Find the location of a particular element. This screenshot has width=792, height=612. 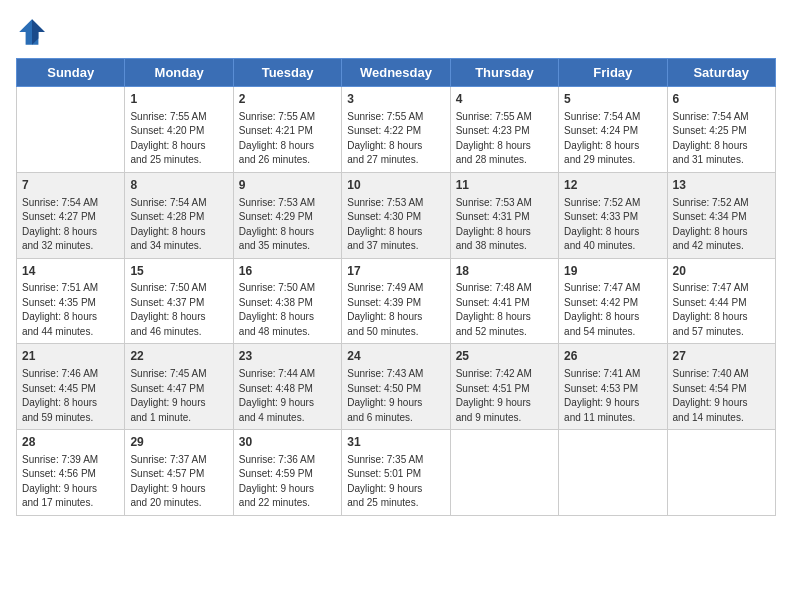

day-number: 22 is located at coordinates (178, 356).